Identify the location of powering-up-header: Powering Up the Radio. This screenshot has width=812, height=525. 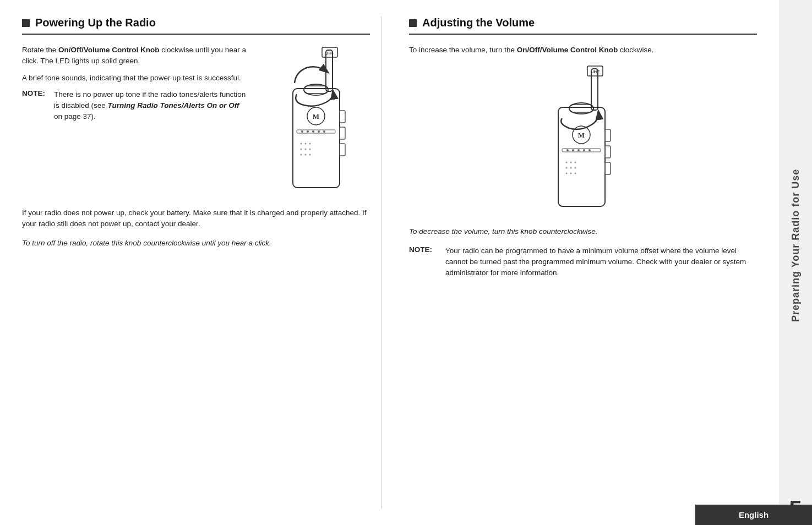
(196, 25).